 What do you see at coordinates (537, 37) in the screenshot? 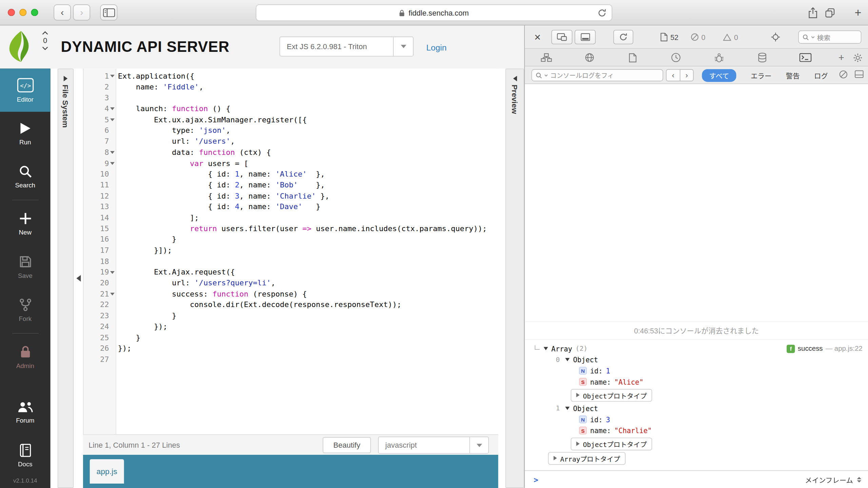
I see `inspector-close-button: ×` at bounding box center [537, 37].